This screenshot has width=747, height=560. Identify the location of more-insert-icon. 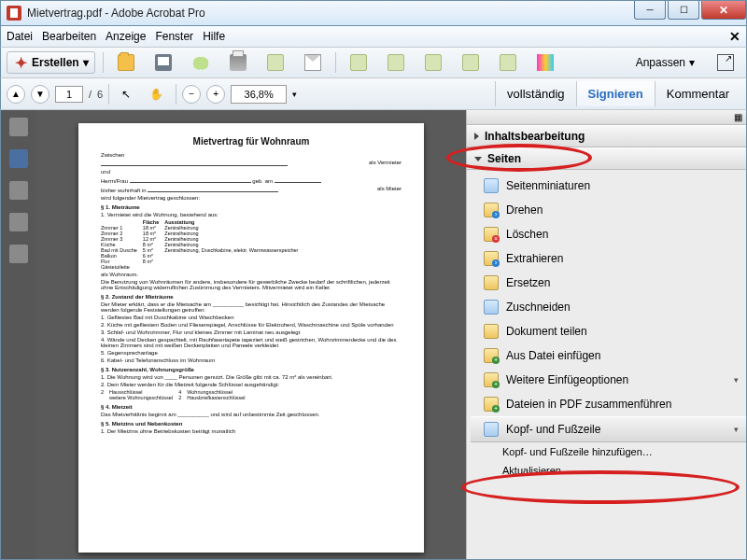
(491, 380).